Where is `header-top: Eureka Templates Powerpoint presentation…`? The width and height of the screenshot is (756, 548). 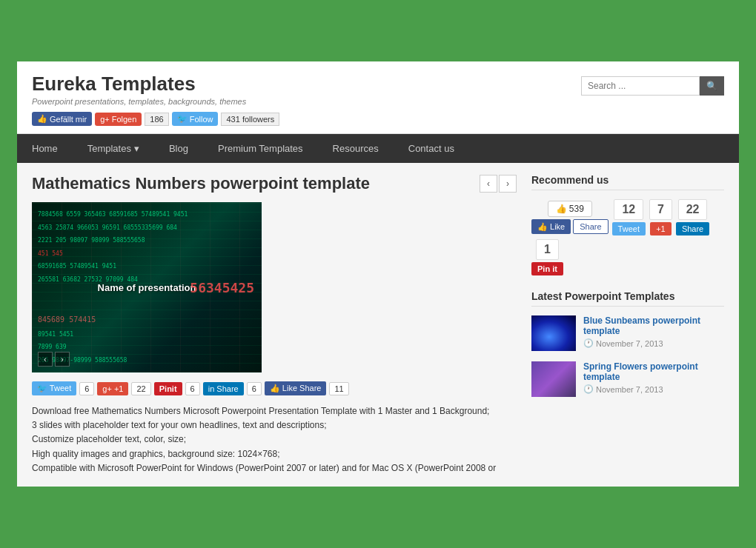
header-top: Eureka Templates Powerpoint presentation… is located at coordinates (378, 99).